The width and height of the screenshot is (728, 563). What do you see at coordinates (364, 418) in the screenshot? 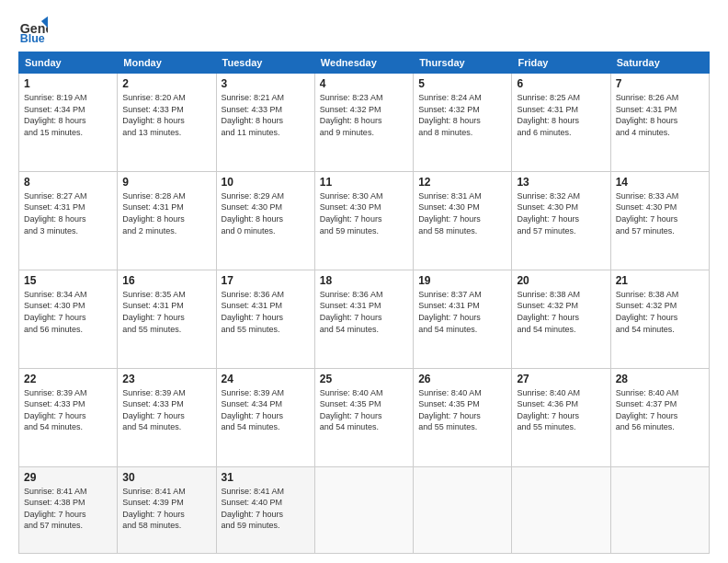
I see `calendar-cell: 25Sunrise: 8:40 AM Sunset: 4:35 PM Dayli…` at bounding box center [364, 418].